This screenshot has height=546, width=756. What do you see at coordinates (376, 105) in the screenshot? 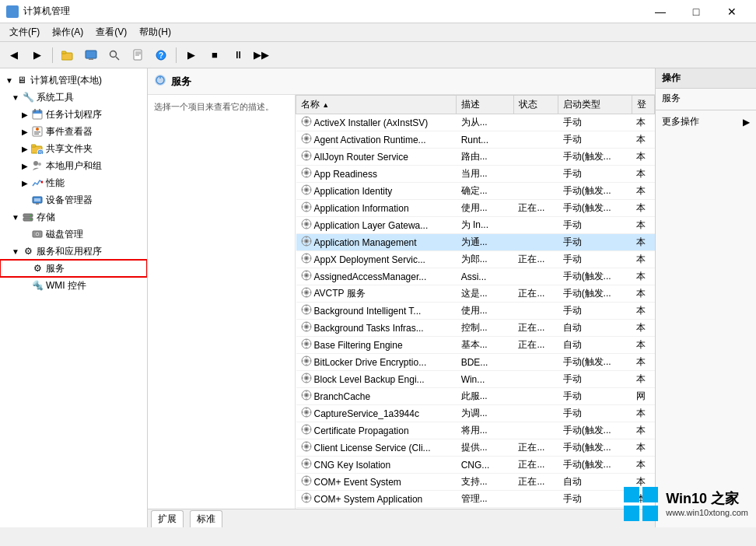
I see `col-name: 名称 ▲` at bounding box center [376, 105].